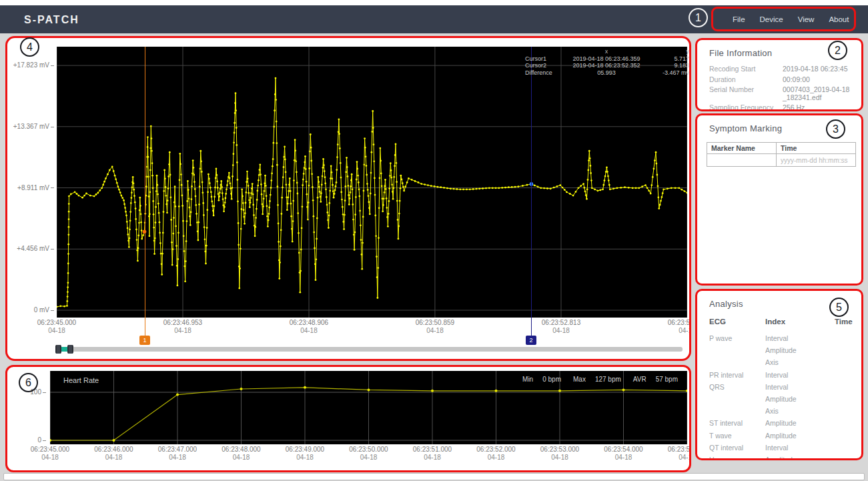  What do you see at coordinates (560, 454) in the screenshot?
I see `hr-x-tick-label: 06:23:53.00004-18` at bounding box center [560, 454].